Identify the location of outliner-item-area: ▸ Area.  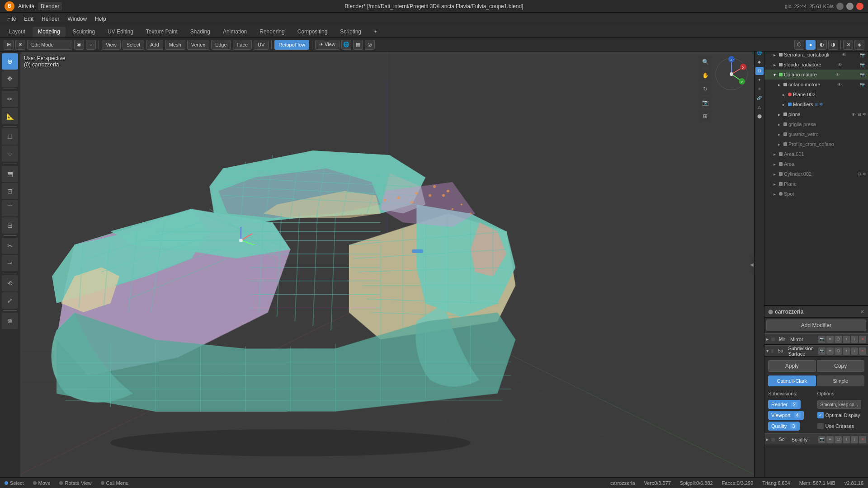
(816, 164).